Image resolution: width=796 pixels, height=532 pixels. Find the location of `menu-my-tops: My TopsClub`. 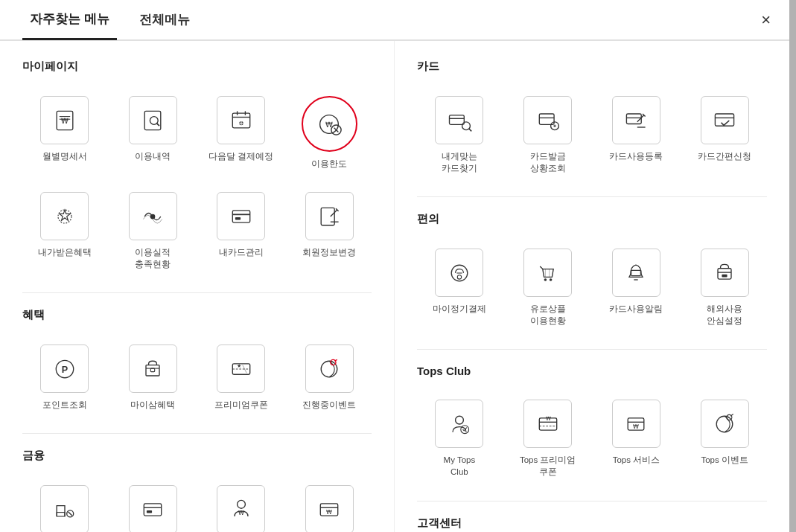

menu-my-tops: My TopsClub is located at coordinates (459, 439).